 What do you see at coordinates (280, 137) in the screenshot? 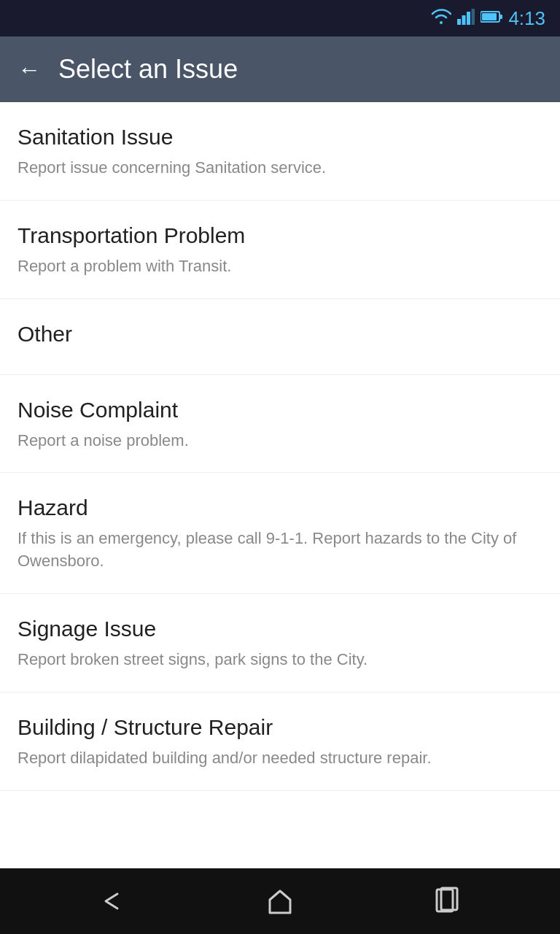
I see `issue-title-sanitation: Sanitation Issue` at bounding box center [280, 137].